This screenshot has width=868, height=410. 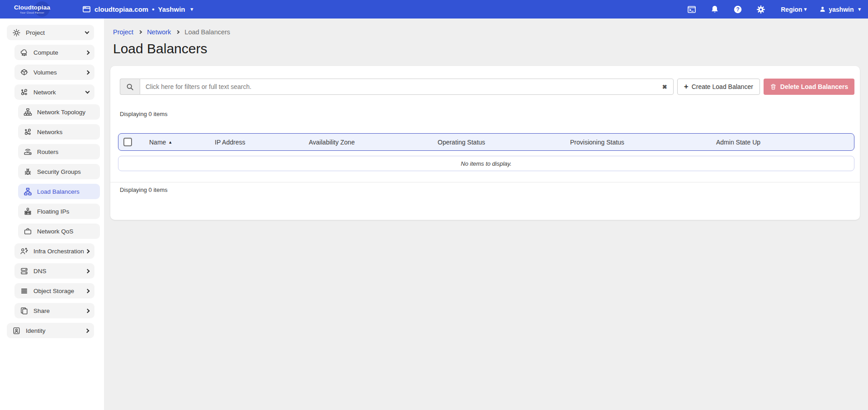 What do you see at coordinates (59, 211) in the screenshot?
I see `sidebar-item-floating-ips: Floating IPs` at bounding box center [59, 211].